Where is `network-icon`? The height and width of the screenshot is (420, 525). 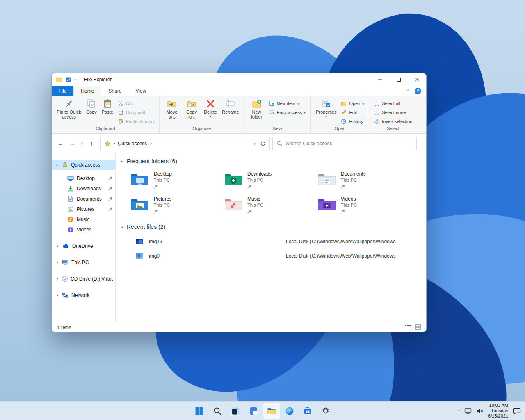
network-icon is located at coordinates (65, 295).